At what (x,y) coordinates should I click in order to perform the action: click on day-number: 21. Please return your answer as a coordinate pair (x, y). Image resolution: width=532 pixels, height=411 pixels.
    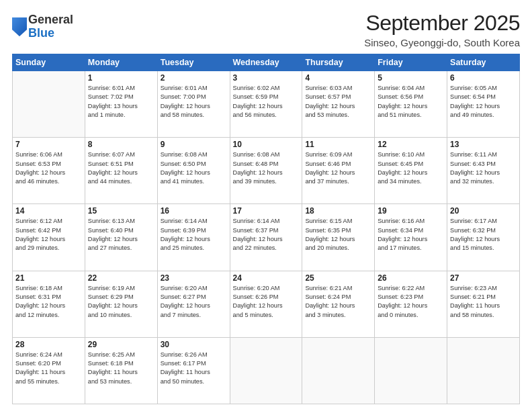
    Looking at the image, I should click on (48, 278).